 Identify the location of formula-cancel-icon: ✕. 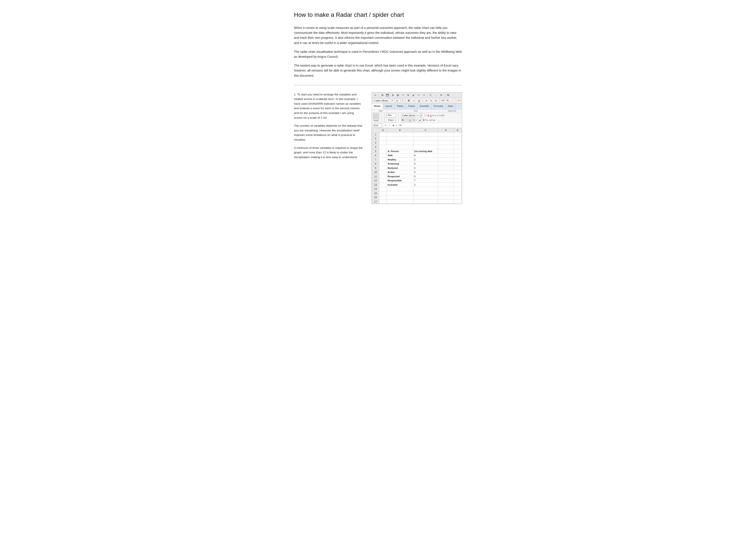
(385, 125).